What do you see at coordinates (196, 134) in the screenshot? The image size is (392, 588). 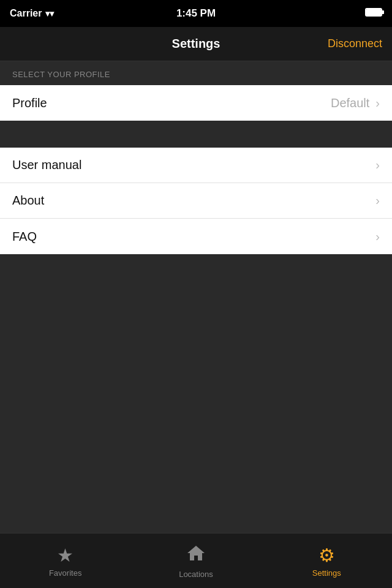 I see `section-gap` at bounding box center [196, 134].